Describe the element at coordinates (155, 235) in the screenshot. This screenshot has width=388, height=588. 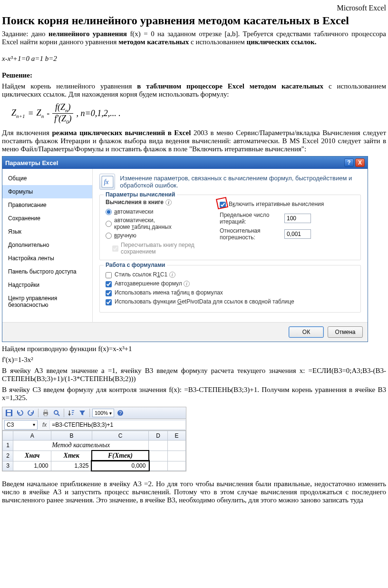
I see `radio-manual: вручную` at that location.